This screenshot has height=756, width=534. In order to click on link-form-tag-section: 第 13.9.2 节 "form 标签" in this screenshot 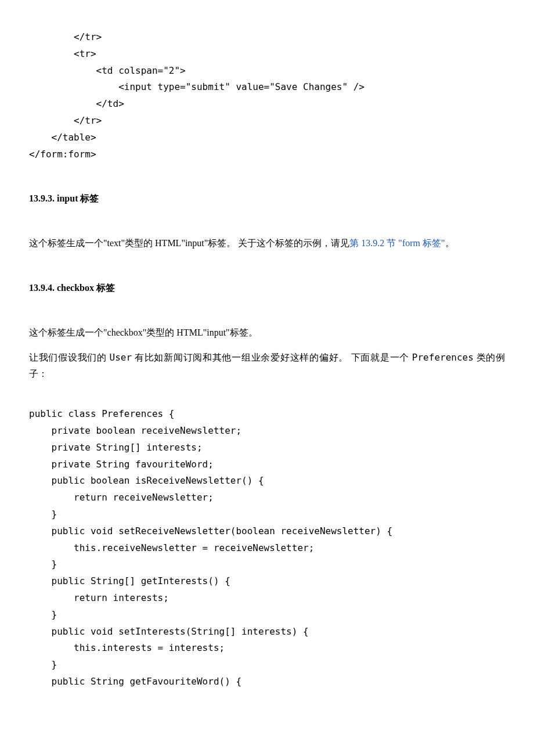, I will do `click(397, 243)`.